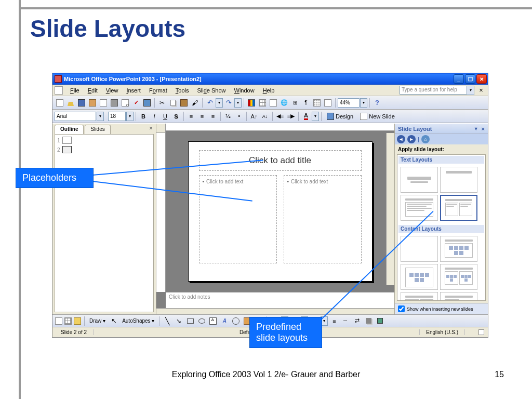  I want to click on italic-icon: I, so click(154, 116).